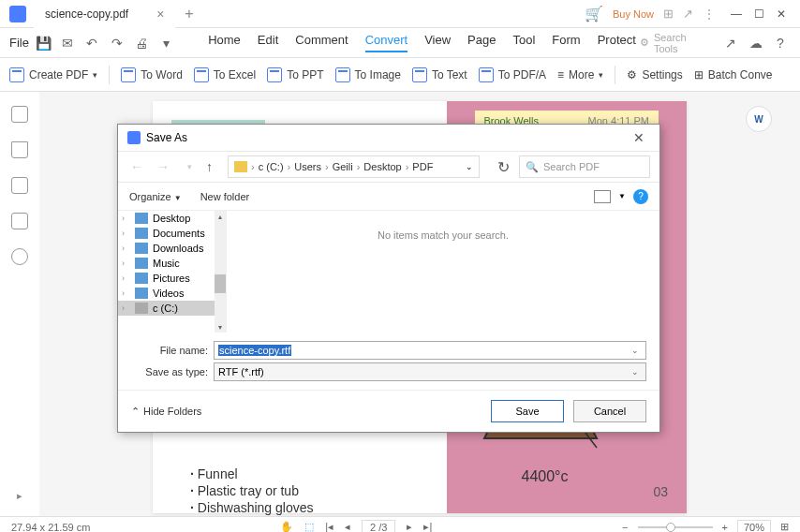  I want to click on tree-label: Desktop, so click(171, 218).